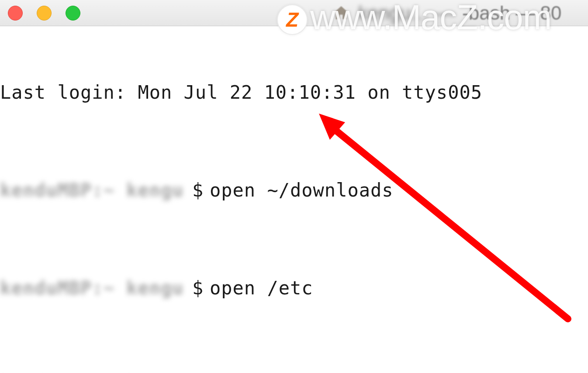 This screenshot has width=588, height=373. I want to click on close-button, so click(15, 13).